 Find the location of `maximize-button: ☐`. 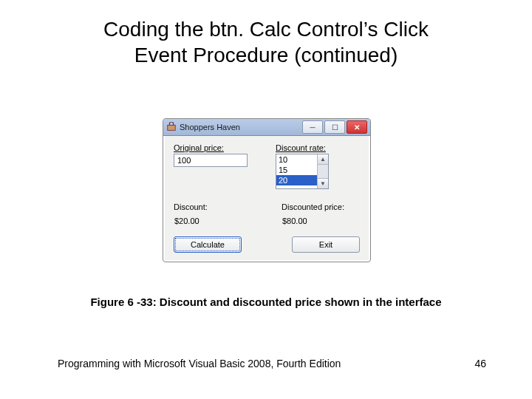

maximize-button: ☐ is located at coordinates (335, 127).